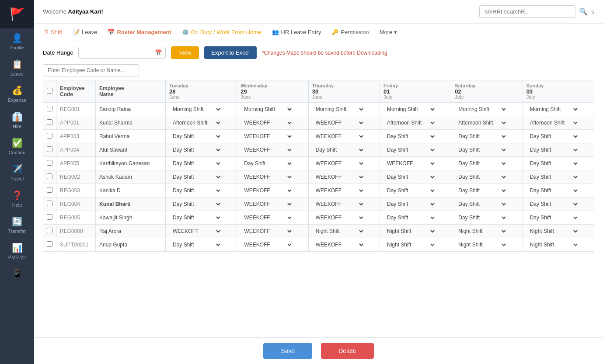 The height and width of the screenshot is (364, 603). I want to click on save-button: Save, so click(288, 351).